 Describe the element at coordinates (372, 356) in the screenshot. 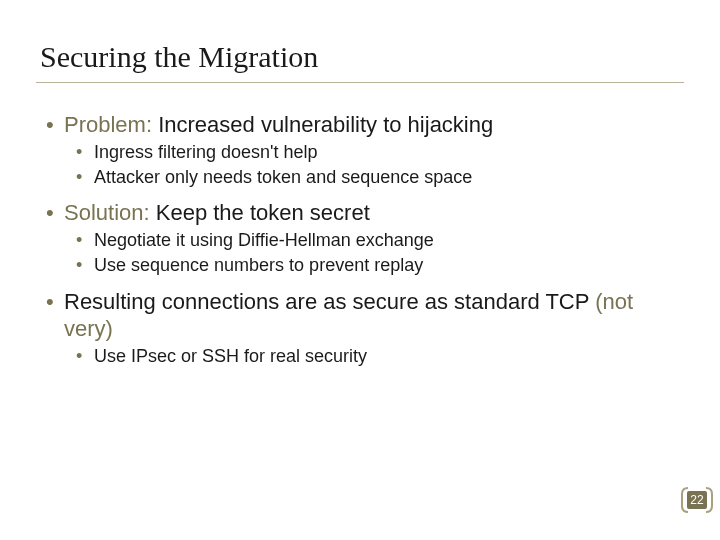

I see `sub-bullet-list: Use IPsec or SSH for real security` at that location.